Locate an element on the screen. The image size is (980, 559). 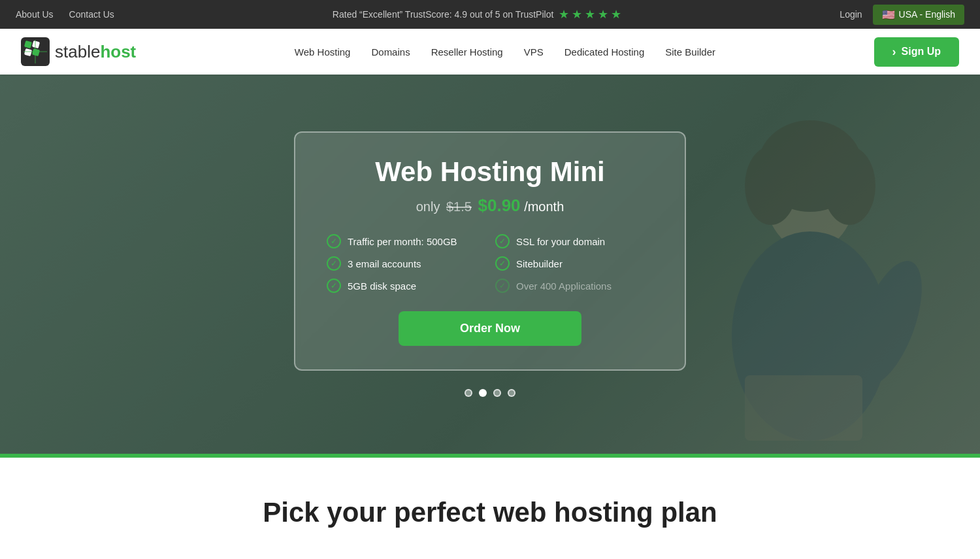
contact-us-link: Contact Us is located at coordinates (91, 14).